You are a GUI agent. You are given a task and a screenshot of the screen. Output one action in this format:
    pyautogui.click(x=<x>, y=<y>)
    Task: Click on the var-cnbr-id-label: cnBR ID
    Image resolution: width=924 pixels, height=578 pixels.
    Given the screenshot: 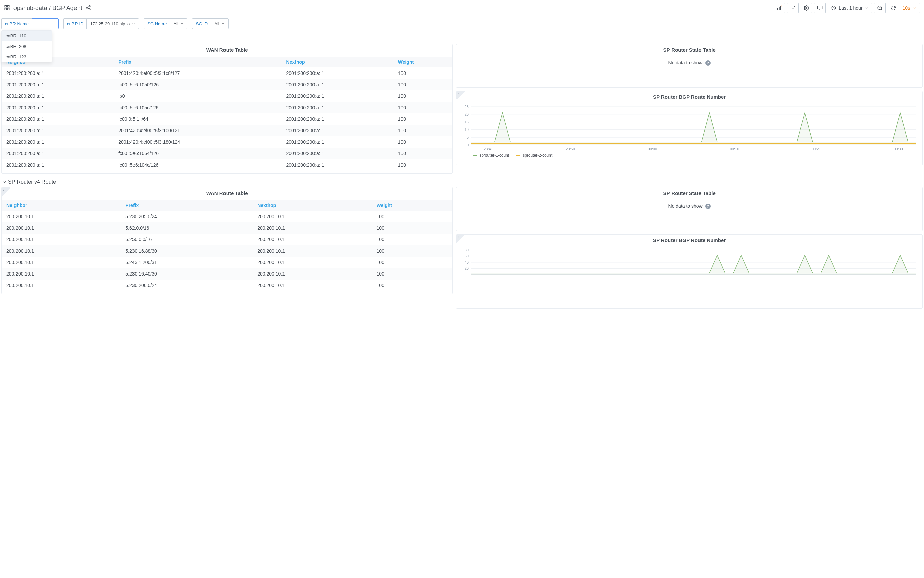 What is the action you would take?
    pyautogui.click(x=75, y=24)
    